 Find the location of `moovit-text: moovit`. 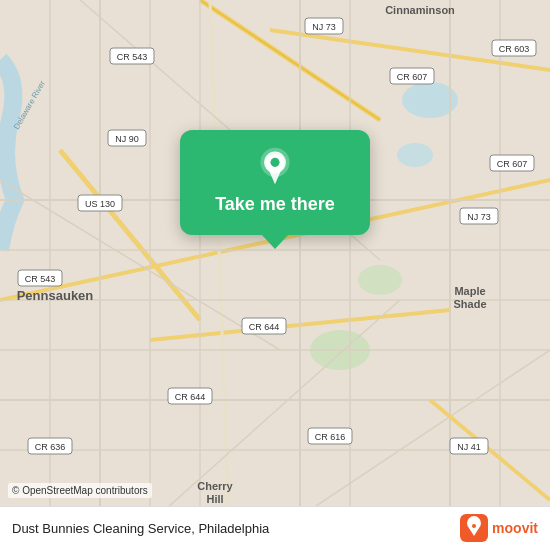

moovit-text: moovit is located at coordinates (515, 528).